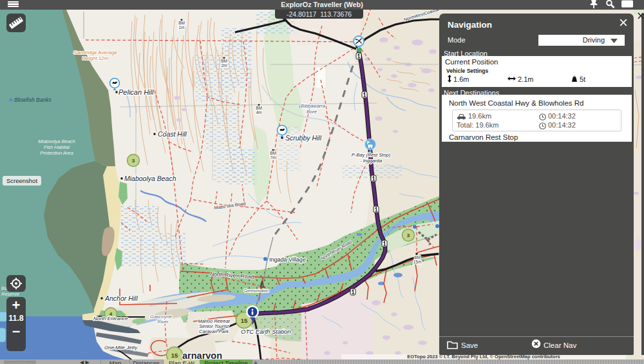 The width and height of the screenshot is (644, 364). Describe the element at coordinates (224, 66) in the screenshot. I see `svg-text: 2m` at that location.